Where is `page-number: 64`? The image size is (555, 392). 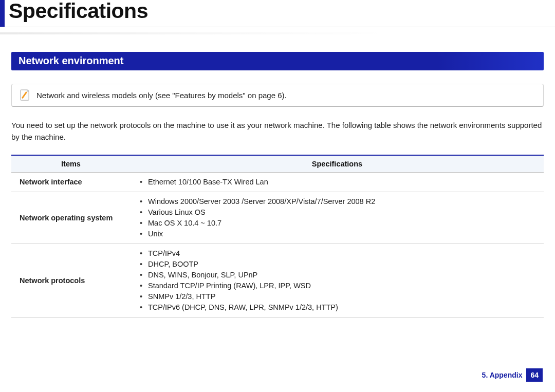
page-number: 64 is located at coordinates (534, 375).